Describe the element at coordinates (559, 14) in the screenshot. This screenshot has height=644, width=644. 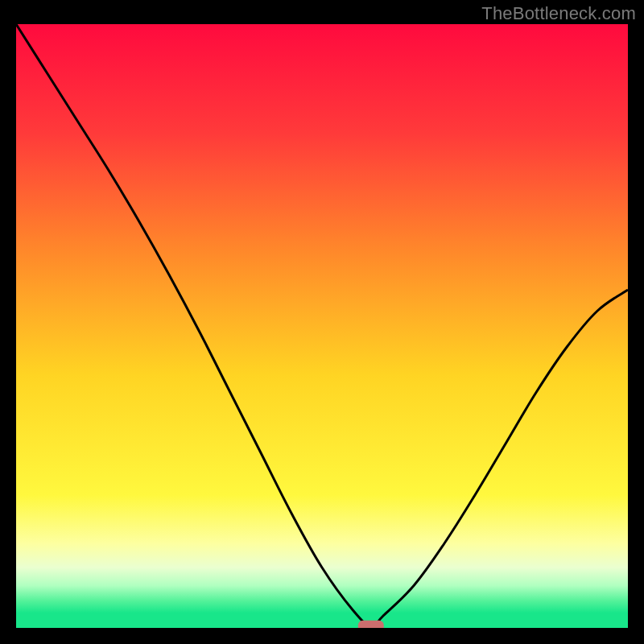
I see `attribution-text: TheBottleneck.com` at that location.